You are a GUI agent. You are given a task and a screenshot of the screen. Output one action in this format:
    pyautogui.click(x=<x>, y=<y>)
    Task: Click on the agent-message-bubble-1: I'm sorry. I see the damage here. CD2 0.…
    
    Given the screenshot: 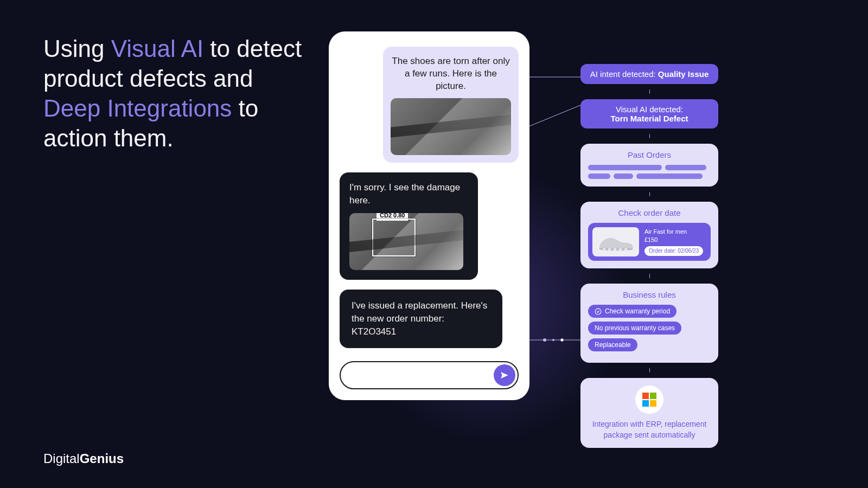 What is the action you would take?
    pyautogui.click(x=409, y=227)
    